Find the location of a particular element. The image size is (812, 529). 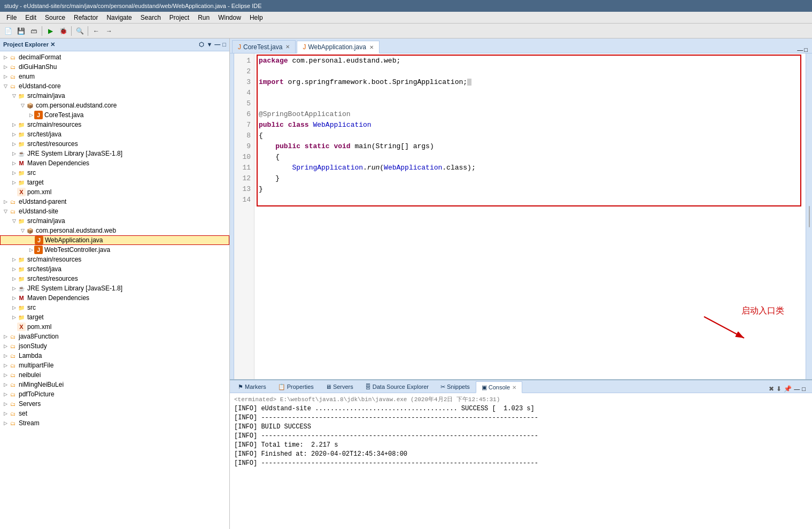

tree-item-jsonStudy: ▷ 🗂 jsonStudy is located at coordinates (114, 346).